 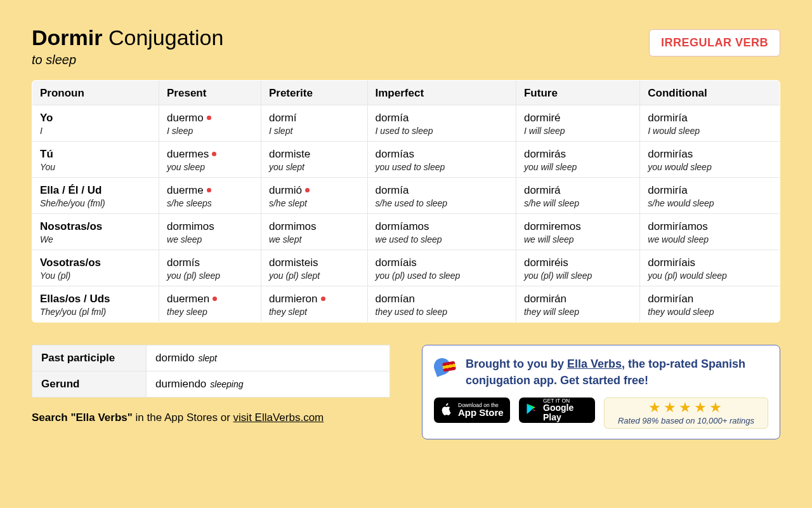 What do you see at coordinates (279, 418) in the screenshot?
I see `search-link: visit EllaVerbs.com` at bounding box center [279, 418].